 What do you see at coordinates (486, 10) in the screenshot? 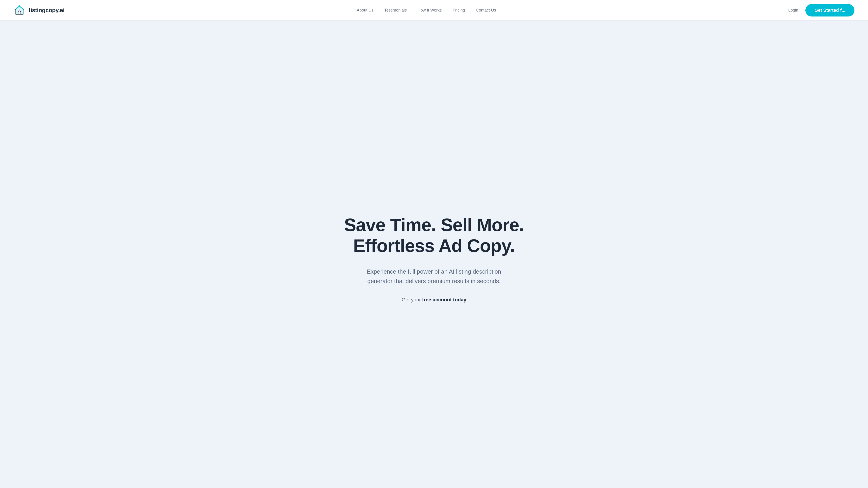
I see `nav-item-contact: Contact Us` at bounding box center [486, 10].